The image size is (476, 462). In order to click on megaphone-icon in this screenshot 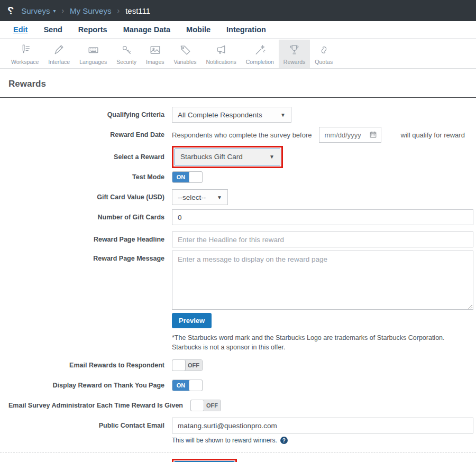, I will do `click(221, 50)`.